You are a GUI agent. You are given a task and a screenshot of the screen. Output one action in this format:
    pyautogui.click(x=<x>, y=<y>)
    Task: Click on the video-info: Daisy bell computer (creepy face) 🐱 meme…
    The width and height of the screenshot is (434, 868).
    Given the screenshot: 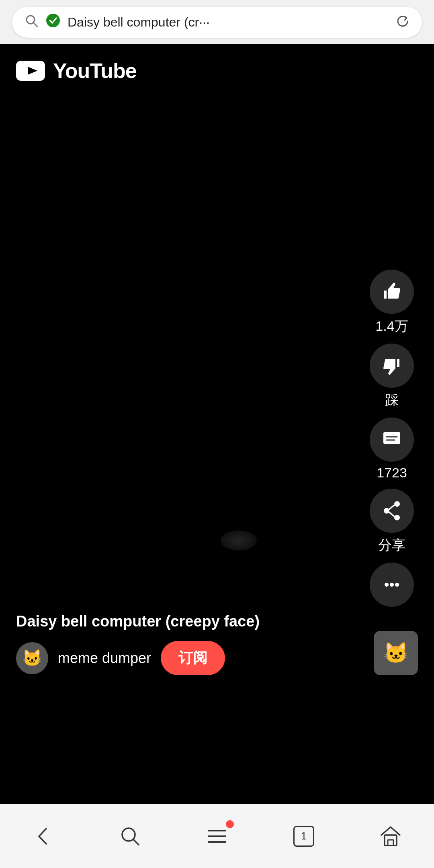 What is the action you would take?
    pyautogui.click(x=181, y=649)
    